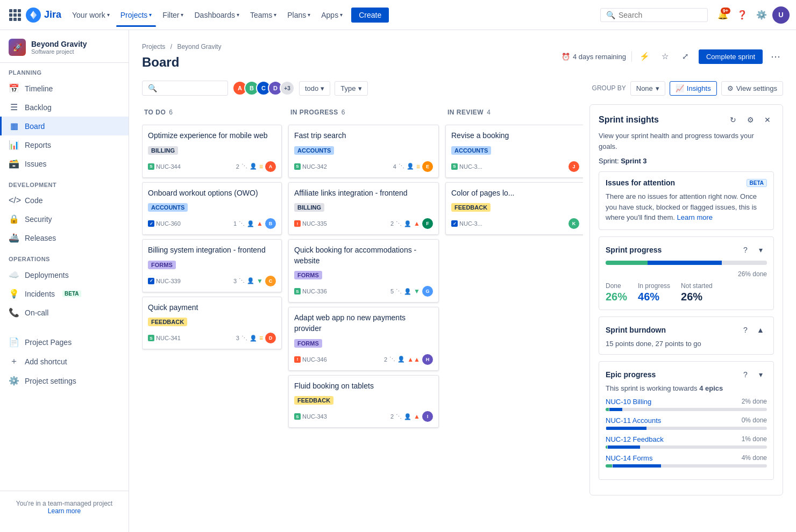 The image size is (796, 532). Describe the element at coordinates (686, 447) in the screenshot. I see `epic-progress-bar-feedback` at that location.